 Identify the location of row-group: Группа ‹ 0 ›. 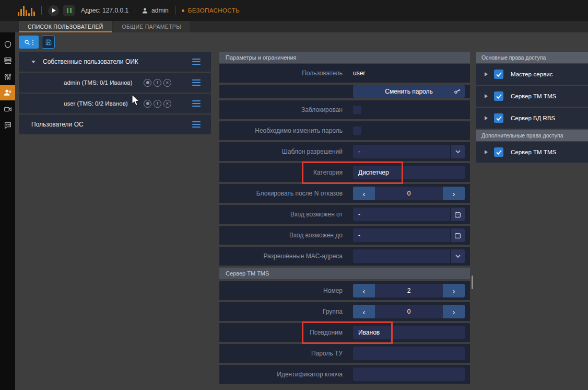
(345, 312).